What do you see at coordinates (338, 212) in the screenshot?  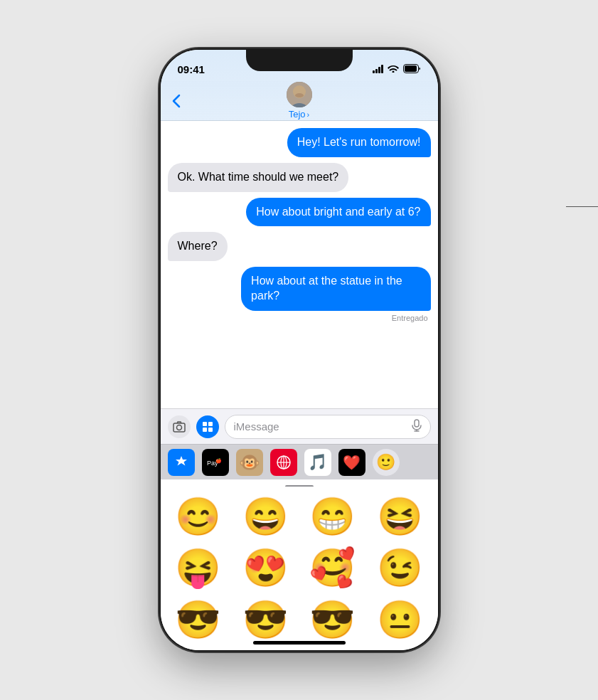 I see `message-bubble-3: How about bright and early at 6?` at bounding box center [338, 212].